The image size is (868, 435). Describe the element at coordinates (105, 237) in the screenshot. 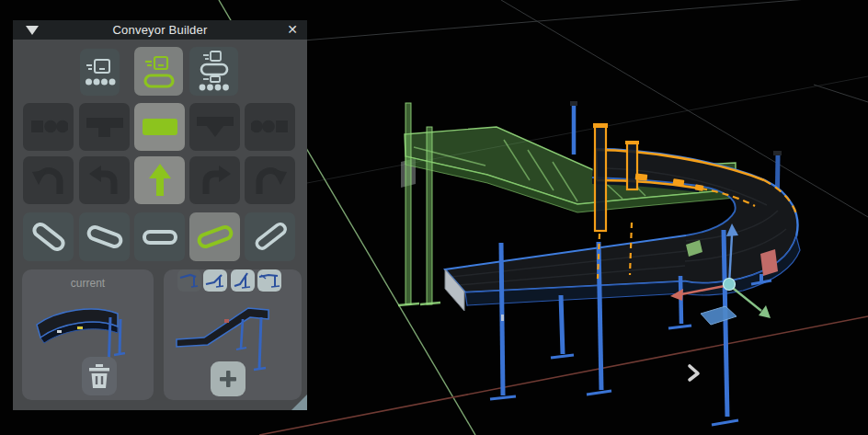

I see `slope-down-icon` at that location.